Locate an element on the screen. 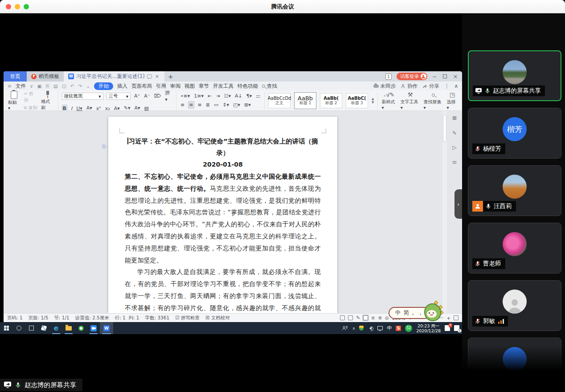 The image size is (565, 392). ribbon-tab-features: 特色功能 is located at coordinates (248, 86).